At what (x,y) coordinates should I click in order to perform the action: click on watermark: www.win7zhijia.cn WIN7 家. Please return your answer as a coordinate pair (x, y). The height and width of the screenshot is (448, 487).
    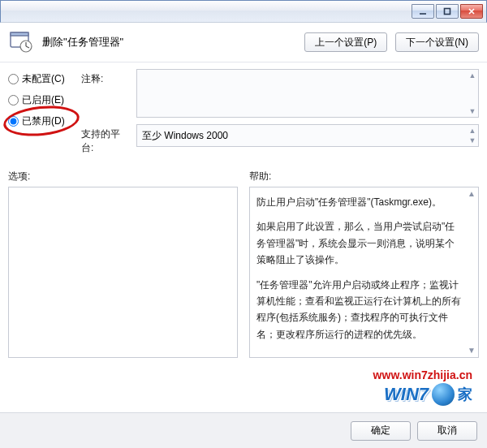
    Looking at the image, I should click on (423, 387).